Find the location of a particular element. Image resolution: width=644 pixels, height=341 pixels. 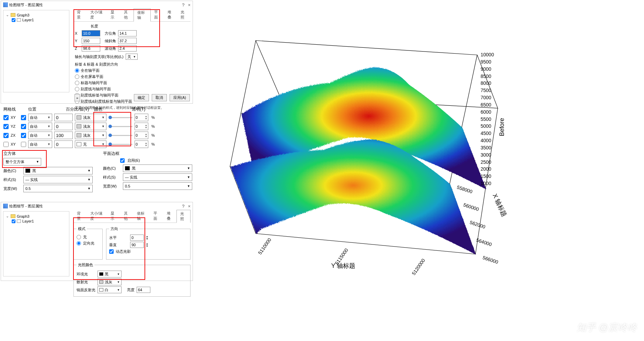

dyn-shadow-checkbox is located at coordinates (111, 251).